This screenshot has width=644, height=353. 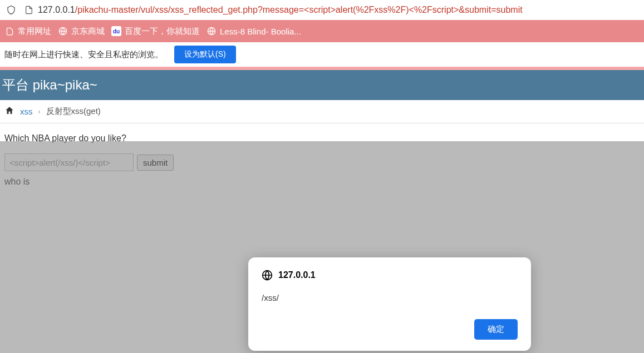 What do you see at coordinates (83, 54) in the screenshot?
I see `infobar-text: 随时在网上进行快速、安全且私密的浏览。` at bounding box center [83, 54].